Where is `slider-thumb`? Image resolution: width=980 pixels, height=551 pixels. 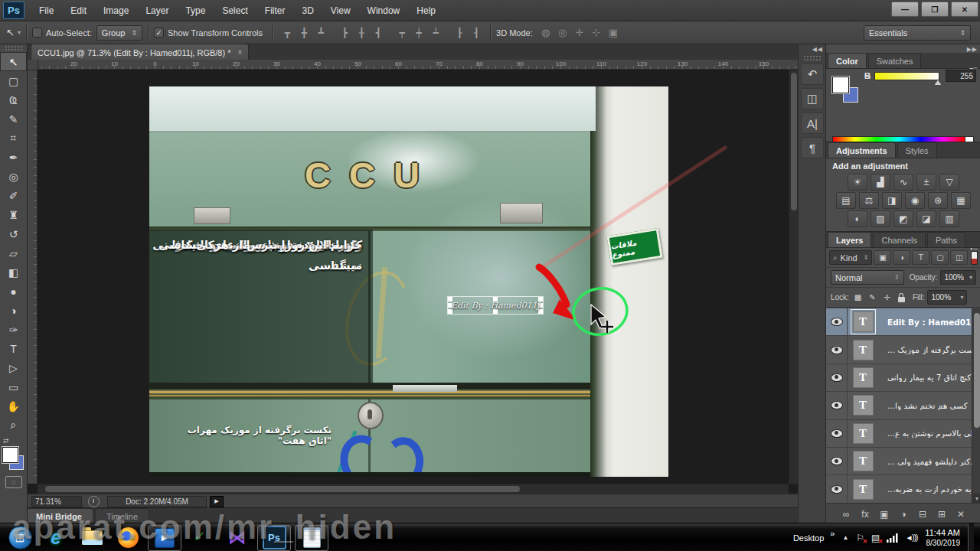
slider-thumb is located at coordinates (938, 83).